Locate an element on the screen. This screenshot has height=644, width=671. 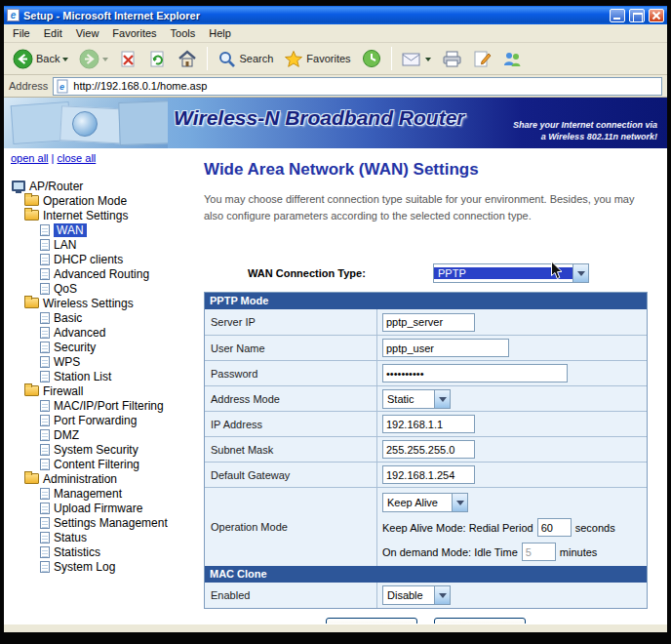
title-bar: e Setup - Microsoft Internet Explorer is located at coordinates (336, 16).